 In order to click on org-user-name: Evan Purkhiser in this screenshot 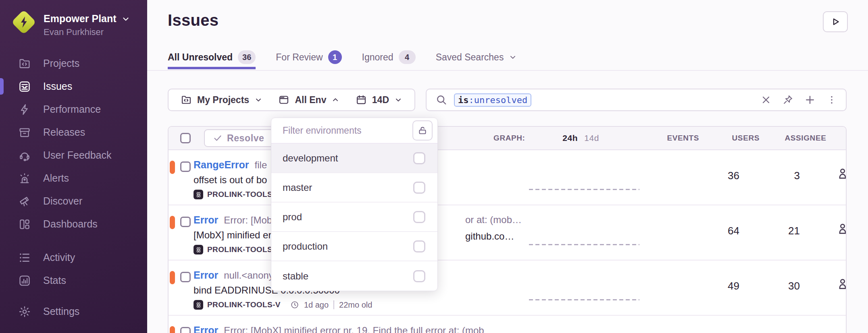, I will do `click(87, 32)`.